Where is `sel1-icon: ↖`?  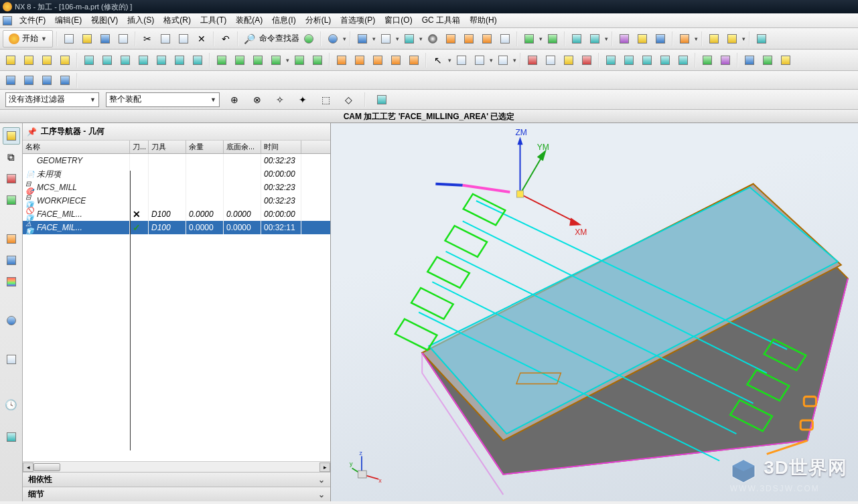 sel1-icon: ↖ is located at coordinates (438, 60).